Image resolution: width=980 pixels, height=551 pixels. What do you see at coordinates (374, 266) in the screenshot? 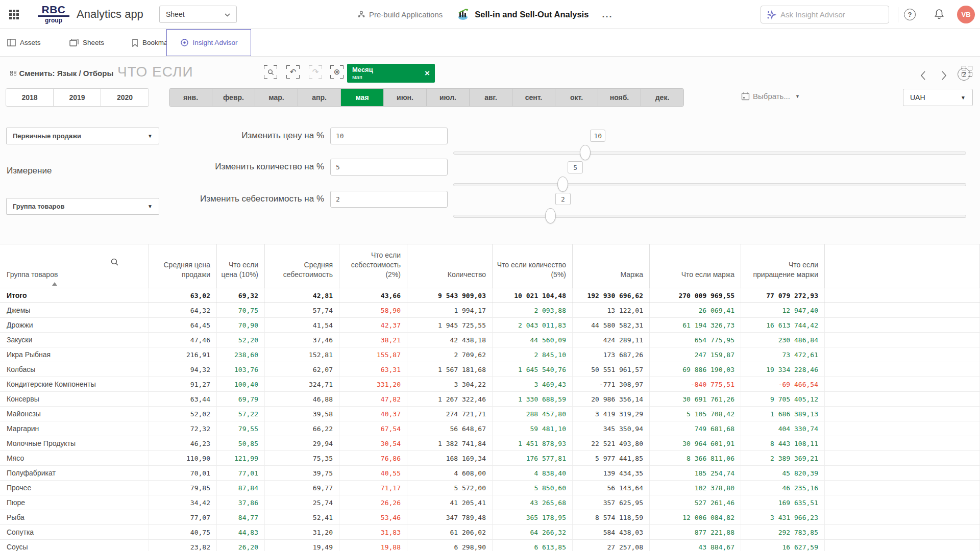
I see `column-header: Что если себестоимость (2%)` at bounding box center [374, 266].